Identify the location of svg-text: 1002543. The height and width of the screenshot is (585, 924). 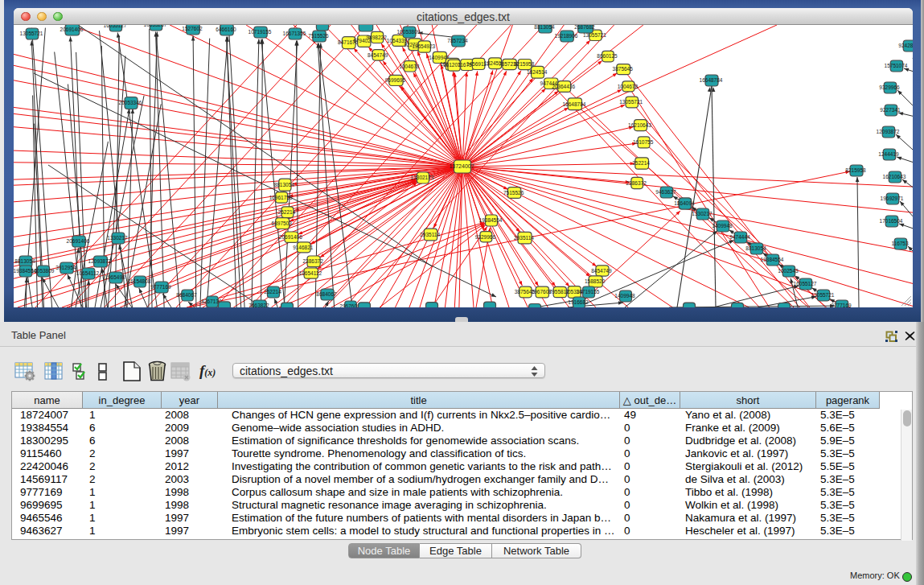
(788, 270).